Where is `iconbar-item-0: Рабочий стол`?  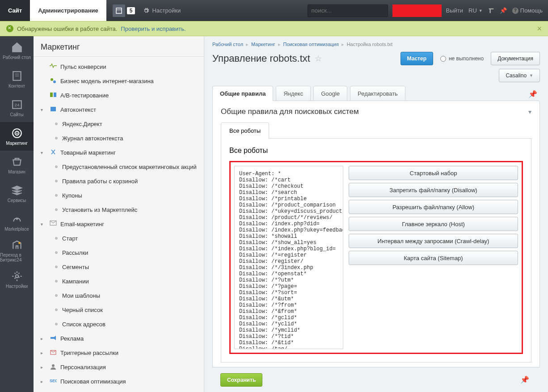
iconbar-item-0: Рабочий стол is located at coordinates (17, 51).